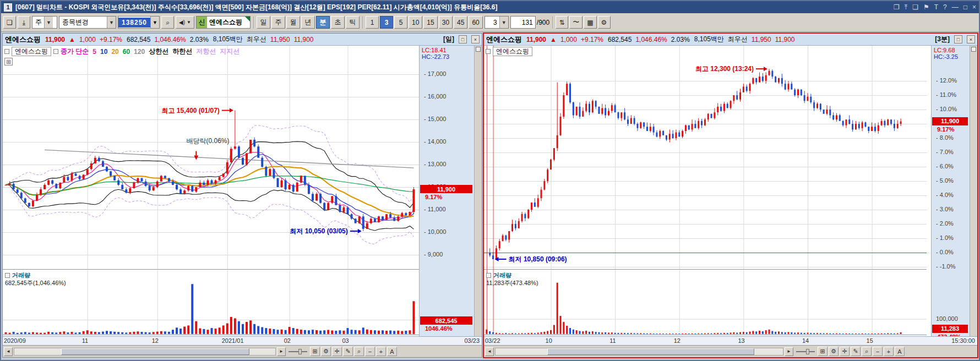 Image resolution: width=980 pixels, height=361 pixels. What do you see at coordinates (562, 22) in the screenshot?
I see `compare-button: ⇅` at bounding box center [562, 22].